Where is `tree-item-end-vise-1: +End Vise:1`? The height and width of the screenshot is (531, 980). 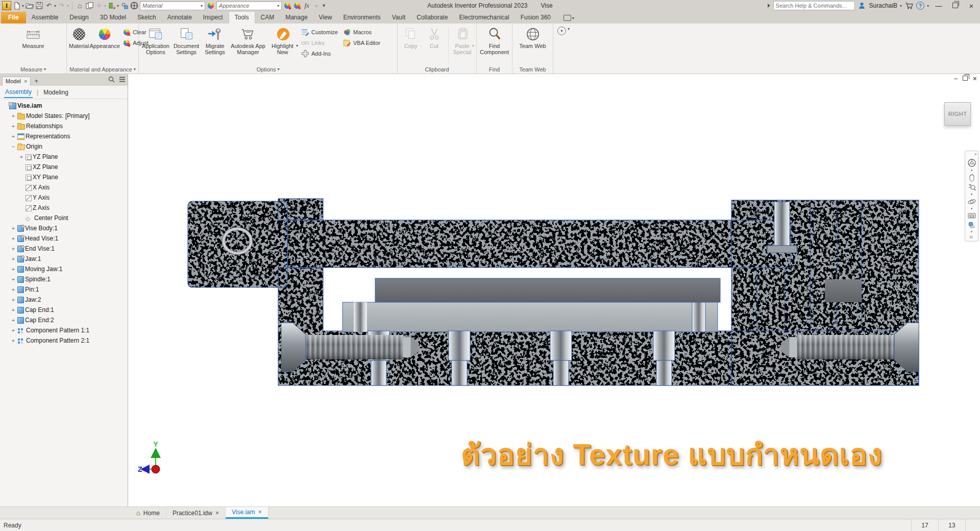 tree-item-end-vise-1: +End Vise:1 is located at coordinates (64, 249).